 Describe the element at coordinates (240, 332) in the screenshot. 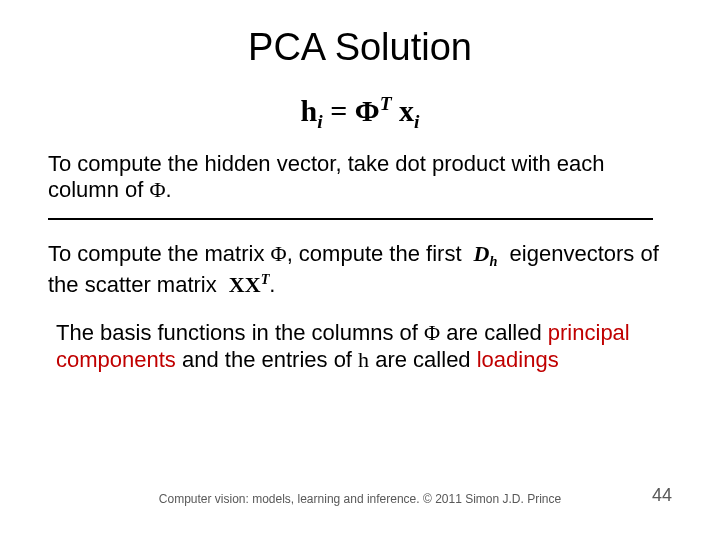

I see `para3-text-a: The basis functions in the columns of` at that location.